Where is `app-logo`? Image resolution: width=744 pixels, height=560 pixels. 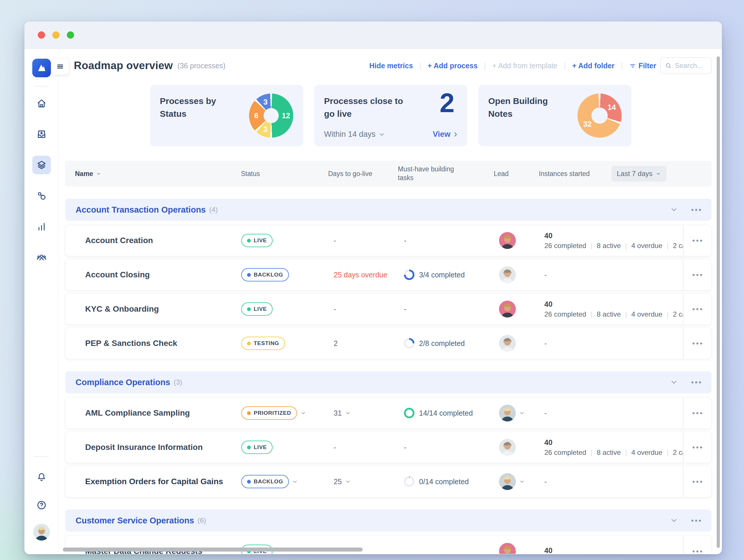
app-logo is located at coordinates (42, 68).